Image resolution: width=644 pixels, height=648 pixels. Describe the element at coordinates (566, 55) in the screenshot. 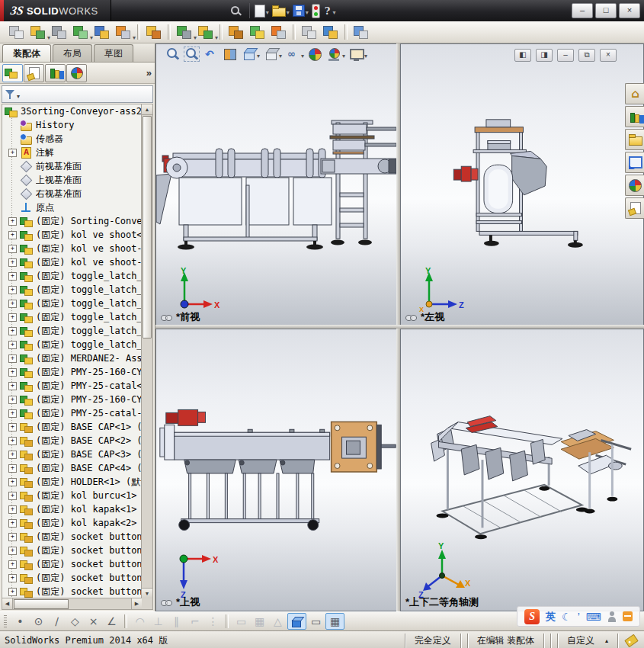

I see `child-minimize-button: –` at that location.